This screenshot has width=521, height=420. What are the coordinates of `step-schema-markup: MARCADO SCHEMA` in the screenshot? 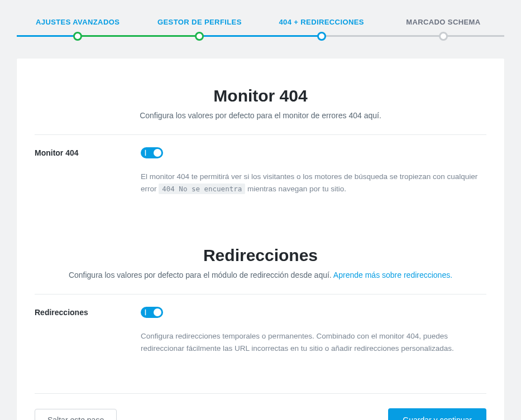 It's located at (443, 27).